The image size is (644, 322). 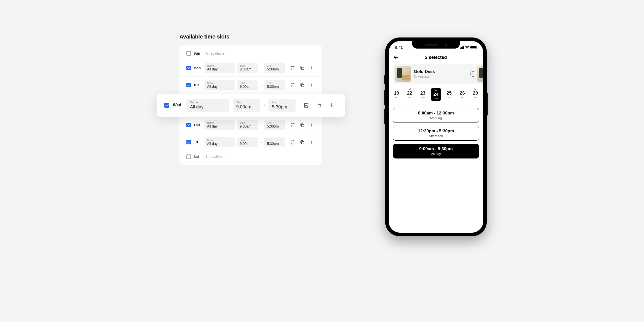 What do you see at coordinates (251, 125) in the screenshot?
I see `day-row-thu: Thu Name All day Start 9:00am - End 5:30…` at bounding box center [251, 125].